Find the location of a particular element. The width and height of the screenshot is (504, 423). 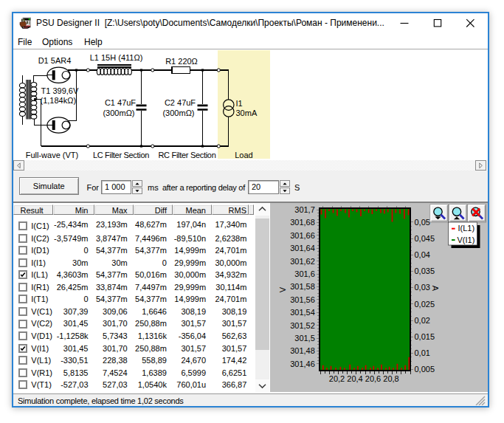

svg-text: 0,05 is located at coordinates (422, 221).